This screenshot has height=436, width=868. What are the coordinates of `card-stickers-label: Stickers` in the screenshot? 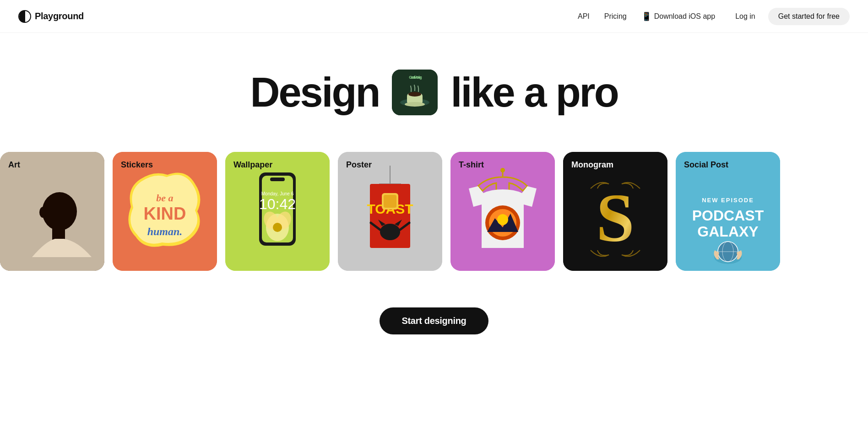 It's located at (137, 165).